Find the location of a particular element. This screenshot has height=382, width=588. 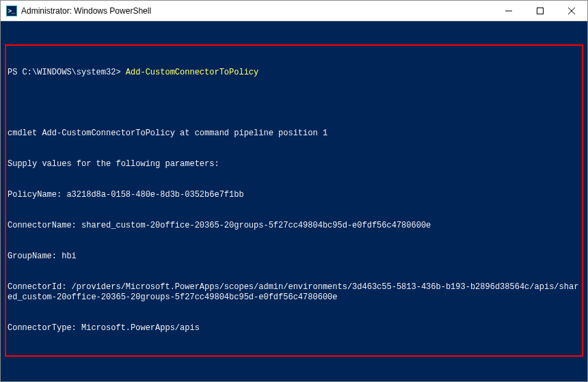

prompt-path: PS C:\WINDOWS\system32> is located at coordinates (67, 72).